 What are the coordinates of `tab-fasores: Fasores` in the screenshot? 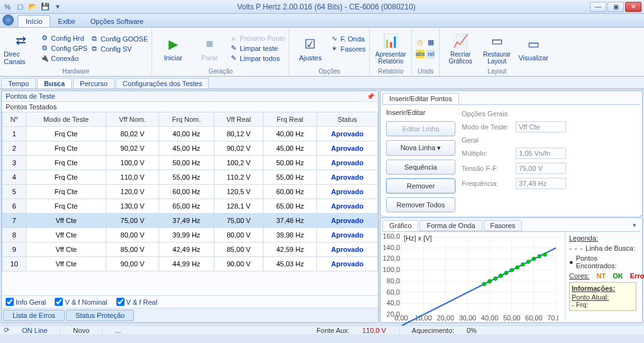 It's located at (503, 226).